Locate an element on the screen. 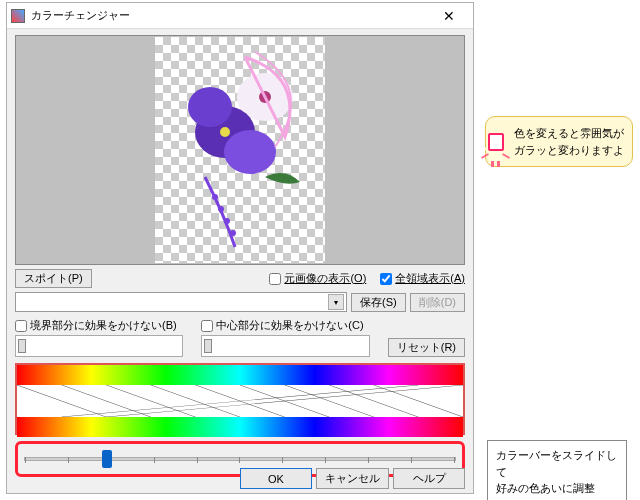 The width and height of the screenshot is (640, 500). no-effect-center-checkbox: 中心部分に効果をかけない(C) is located at coordinates (285, 326).